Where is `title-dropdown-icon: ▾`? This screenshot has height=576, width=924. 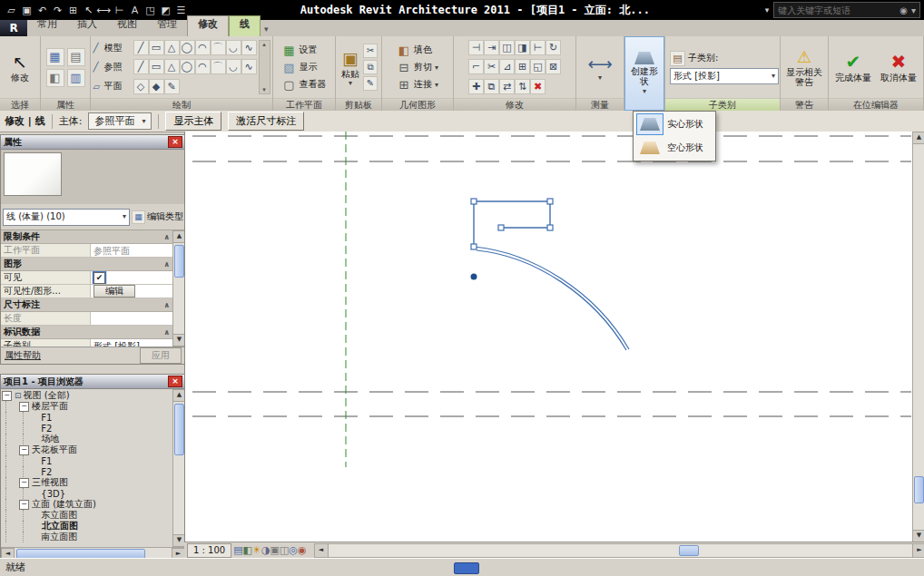
title-dropdown-icon: ▾ is located at coordinates (768, 10).